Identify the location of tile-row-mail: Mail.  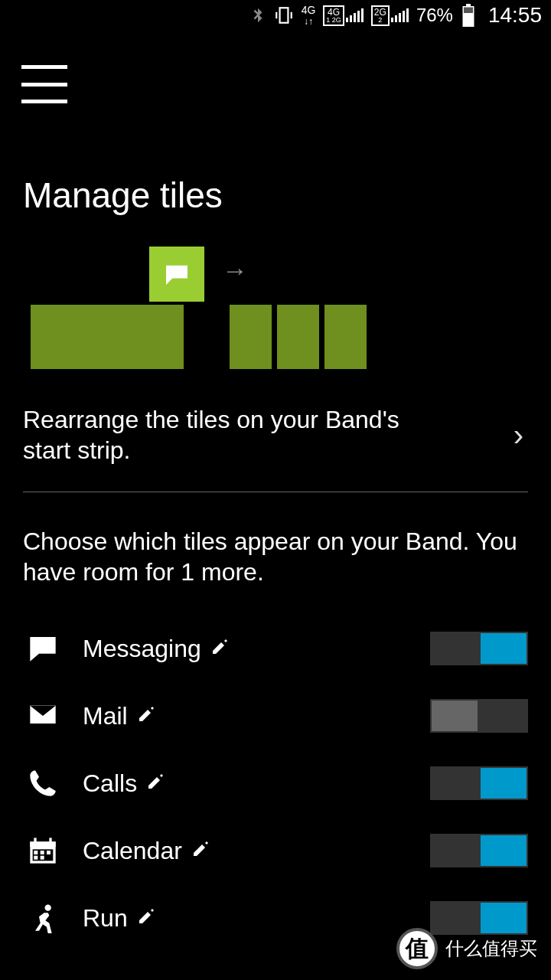
(276, 716).